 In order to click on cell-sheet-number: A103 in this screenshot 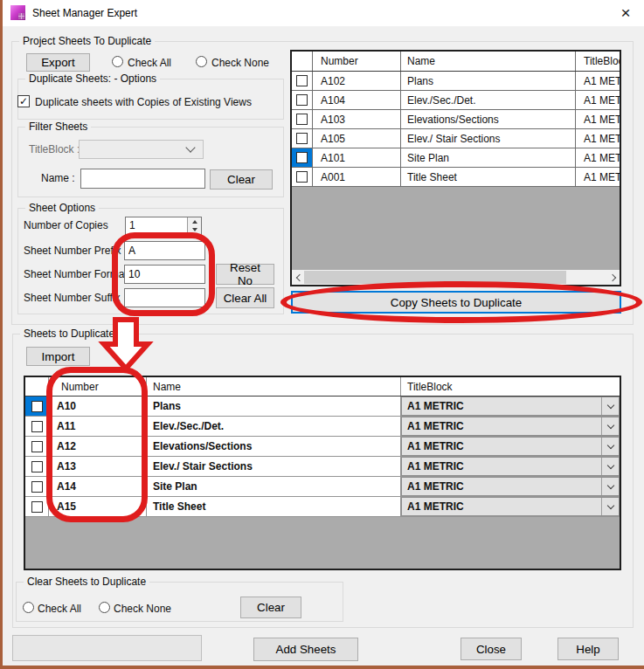, I will do `click(357, 119)`.